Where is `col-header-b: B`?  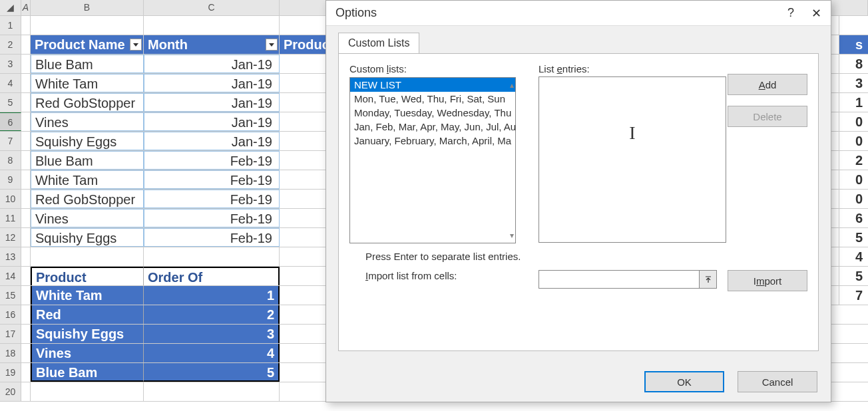
col-header-b: B is located at coordinates (87, 8).